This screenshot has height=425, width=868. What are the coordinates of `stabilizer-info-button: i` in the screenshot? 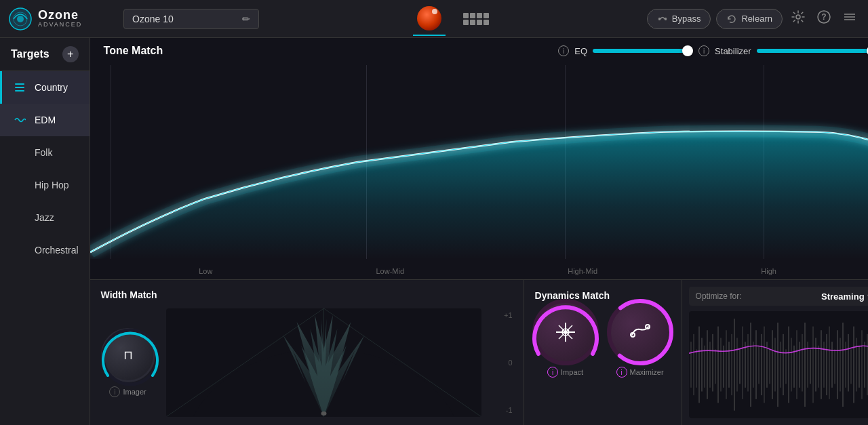 It's located at (704, 51).